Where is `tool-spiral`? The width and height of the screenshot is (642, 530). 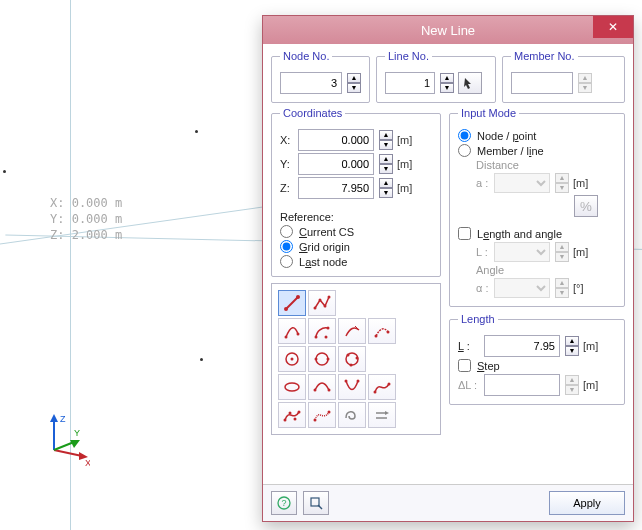 tool-spiral is located at coordinates (352, 415).